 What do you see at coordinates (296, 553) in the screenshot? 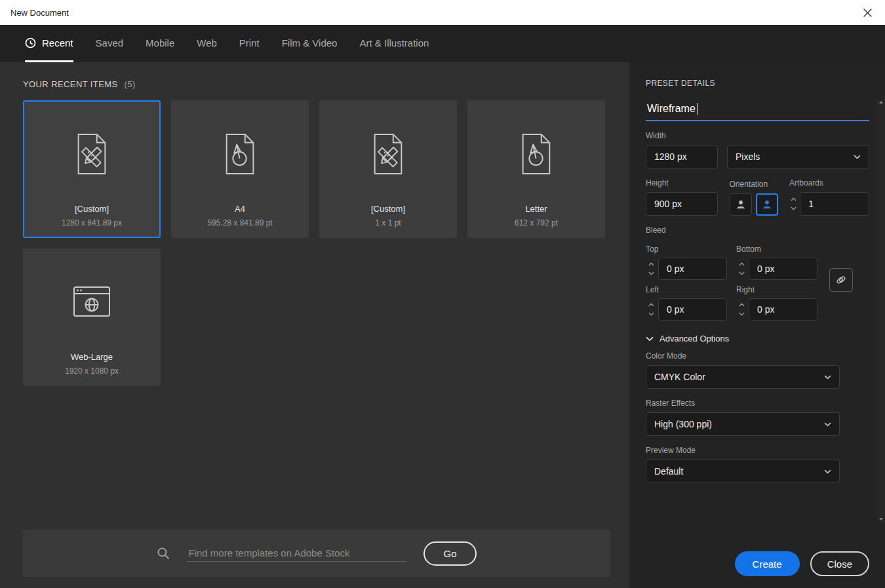
I see `stock-search-input` at bounding box center [296, 553].